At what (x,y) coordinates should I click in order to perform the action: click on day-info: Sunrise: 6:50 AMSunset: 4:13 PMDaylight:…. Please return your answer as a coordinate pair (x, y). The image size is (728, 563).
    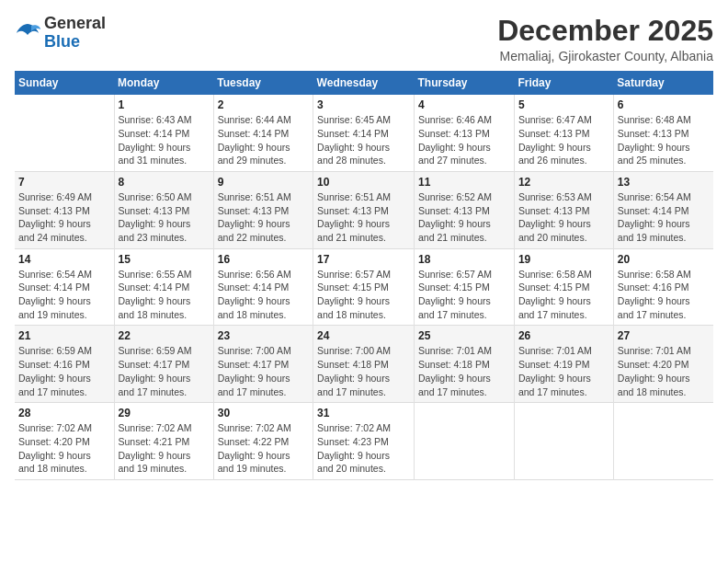
    Looking at the image, I should click on (164, 217).